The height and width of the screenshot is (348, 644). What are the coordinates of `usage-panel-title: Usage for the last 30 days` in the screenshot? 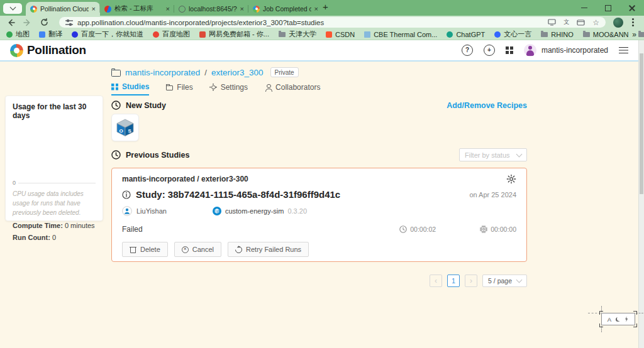 It's located at (54, 111).